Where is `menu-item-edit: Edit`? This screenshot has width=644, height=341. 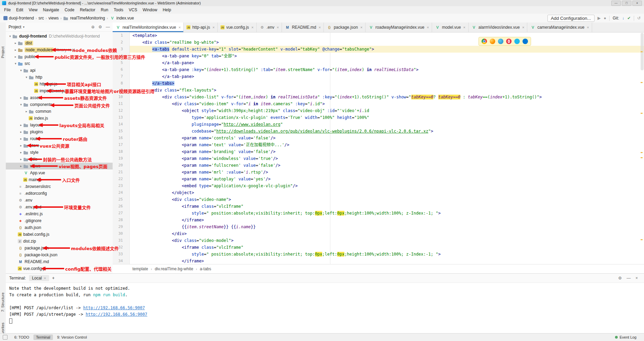
menu-item-edit: Edit is located at coordinates (20, 10).